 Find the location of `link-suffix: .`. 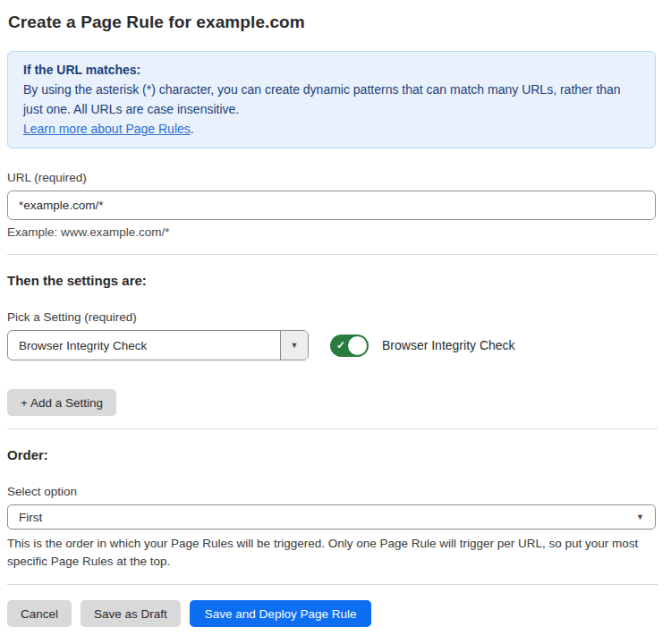

link-suffix: . is located at coordinates (192, 129).